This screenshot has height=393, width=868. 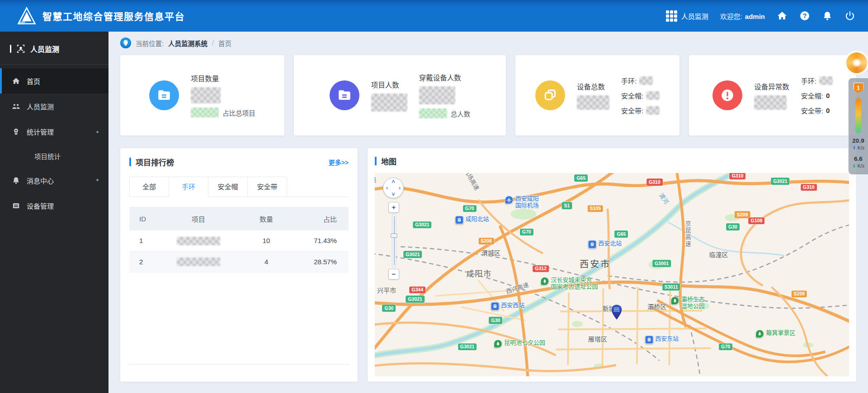 What do you see at coordinates (472, 220) in the screenshot?
I see `map-poi-咸阳北站: 咸阳北站` at bounding box center [472, 220].